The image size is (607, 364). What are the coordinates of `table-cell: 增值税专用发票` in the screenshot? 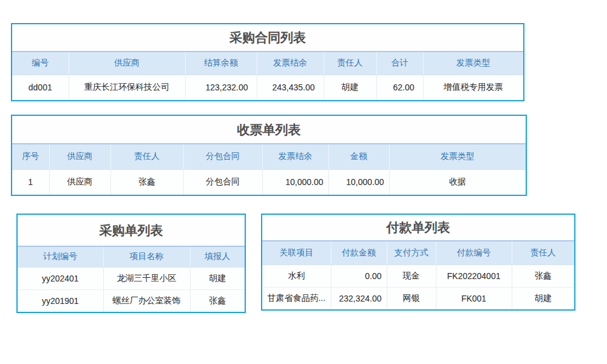 It's located at (473, 87).